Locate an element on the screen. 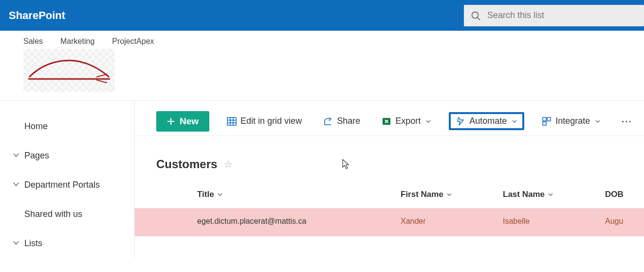  nav-item-department-portals: Department Portals is located at coordinates (67, 185).